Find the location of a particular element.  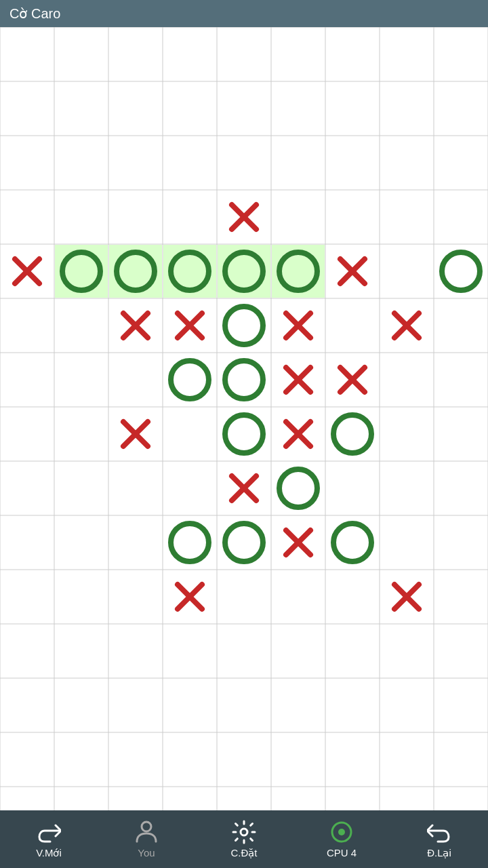

cpu-button: CPU 4 is located at coordinates (342, 840).